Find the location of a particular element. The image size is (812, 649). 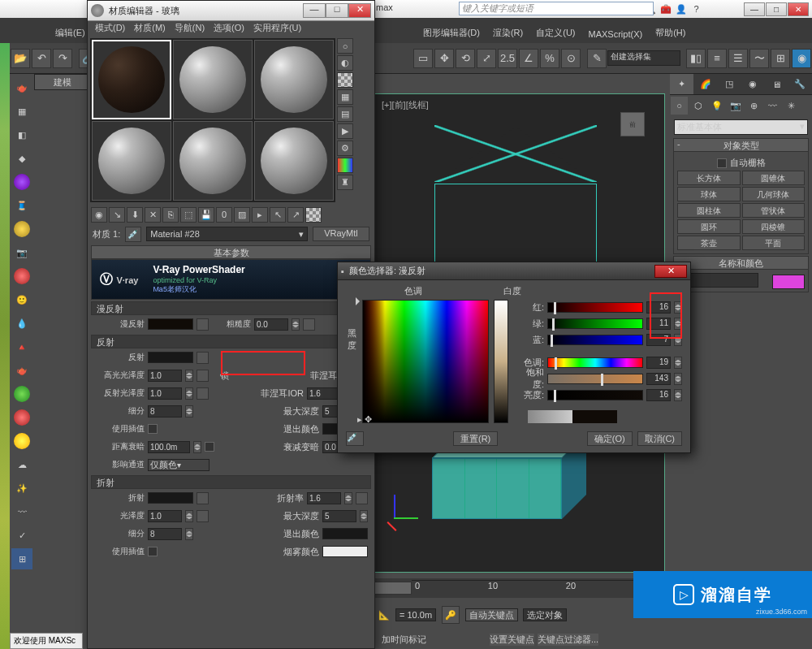

spinner-snap-icon: ⊙ is located at coordinates (571, 58).